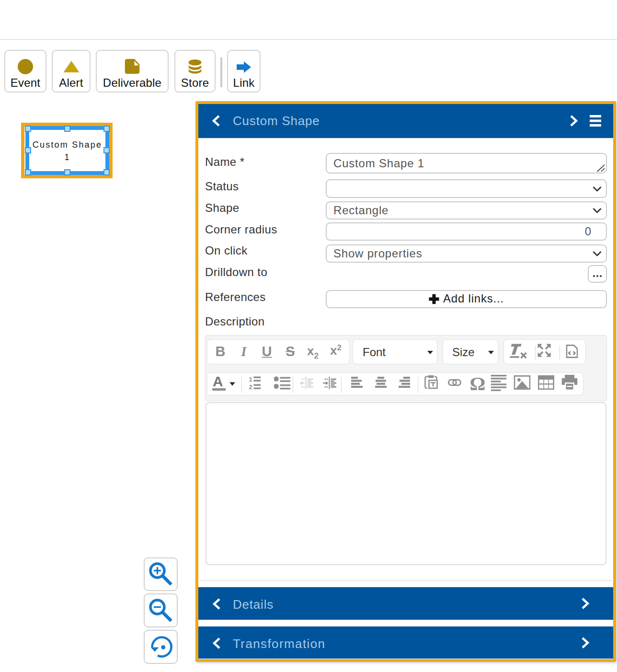 This screenshot has width=617, height=672. What do you see at coordinates (251, 380) in the screenshot?
I see `svg-text: 1` at bounding box center [251, 380].